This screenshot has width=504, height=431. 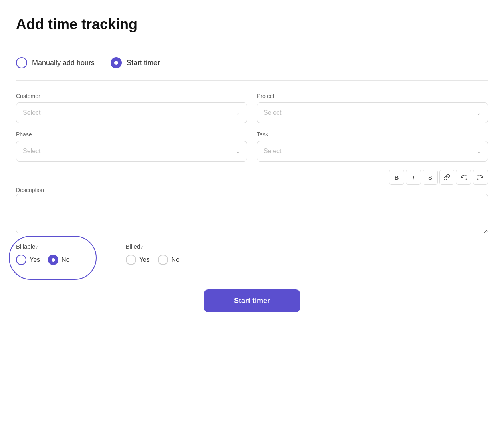 What do you see at coordinates (63, 63) in the screenshot?
I see `mode-manual-label: Manually add hours` at bounding box center [63, 63].